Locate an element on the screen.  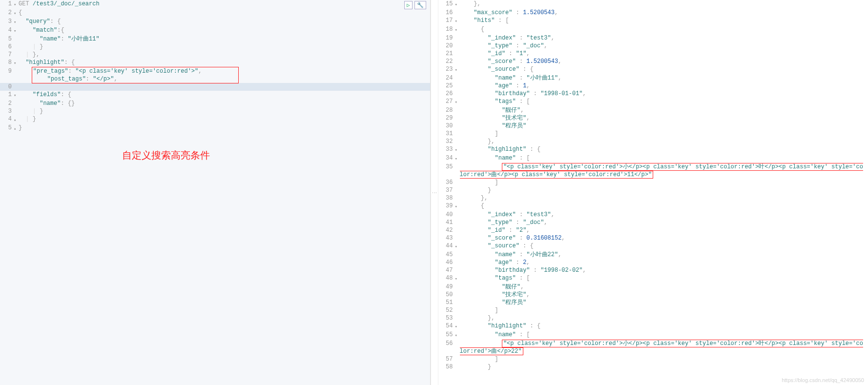
line-number: 44 is located at coordinates (447, 246).